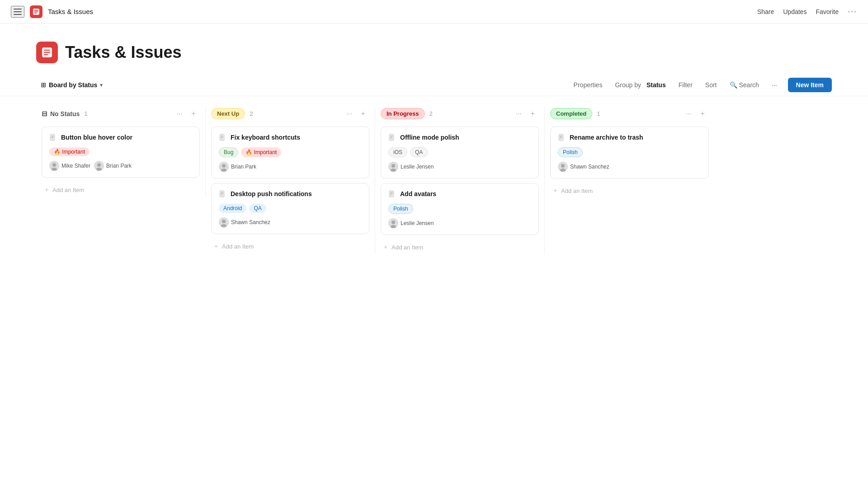  Describe the element at coordinates (418, 194) in the screenshot. I see `card-title: Add avatars` at that location.